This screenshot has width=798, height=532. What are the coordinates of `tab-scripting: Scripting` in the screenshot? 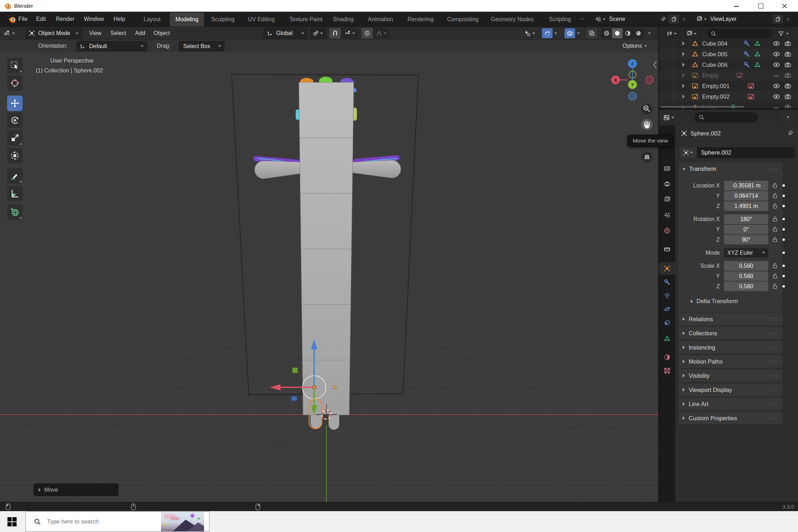 It's located at (560, 19).